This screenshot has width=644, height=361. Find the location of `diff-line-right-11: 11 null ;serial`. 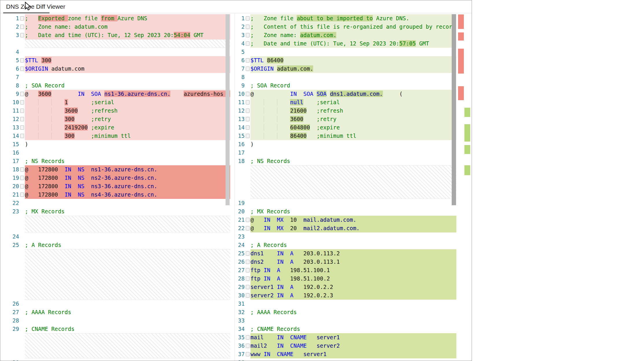

diff-line-right-11: 11 null ;serial is located at coordinates (346, 102).